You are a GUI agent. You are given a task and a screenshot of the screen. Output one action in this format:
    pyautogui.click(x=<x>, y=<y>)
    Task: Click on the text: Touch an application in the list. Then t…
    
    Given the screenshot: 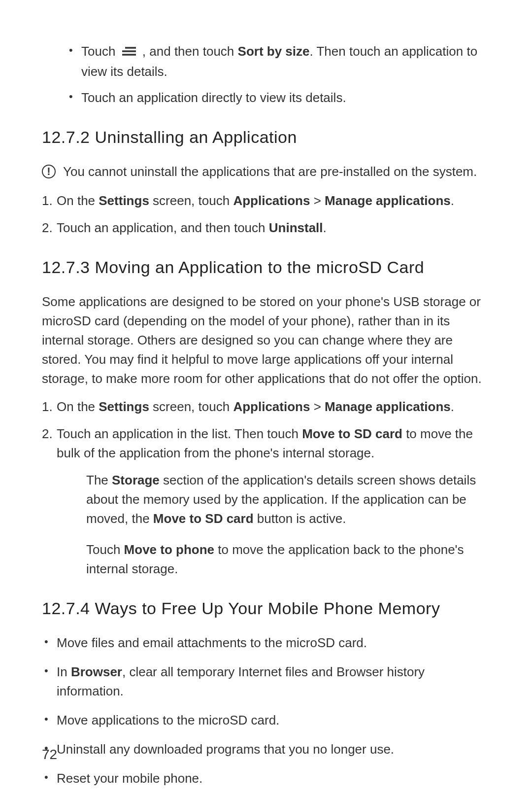 What is the action you would take?
    pyautogui.click(x=179, y=434)
    